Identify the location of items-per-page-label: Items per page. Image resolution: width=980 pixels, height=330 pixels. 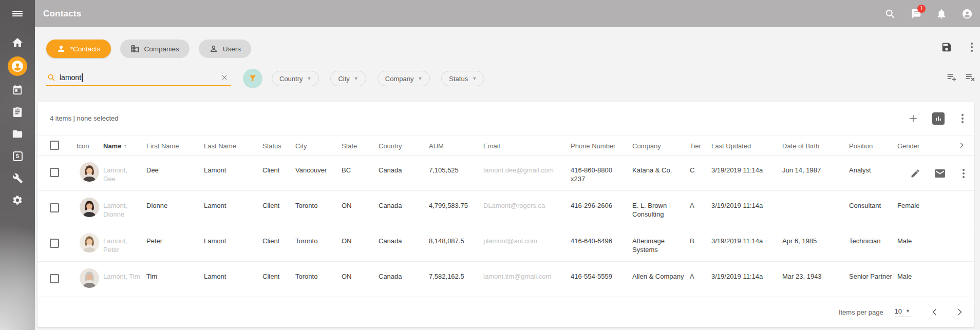
(861, 312).